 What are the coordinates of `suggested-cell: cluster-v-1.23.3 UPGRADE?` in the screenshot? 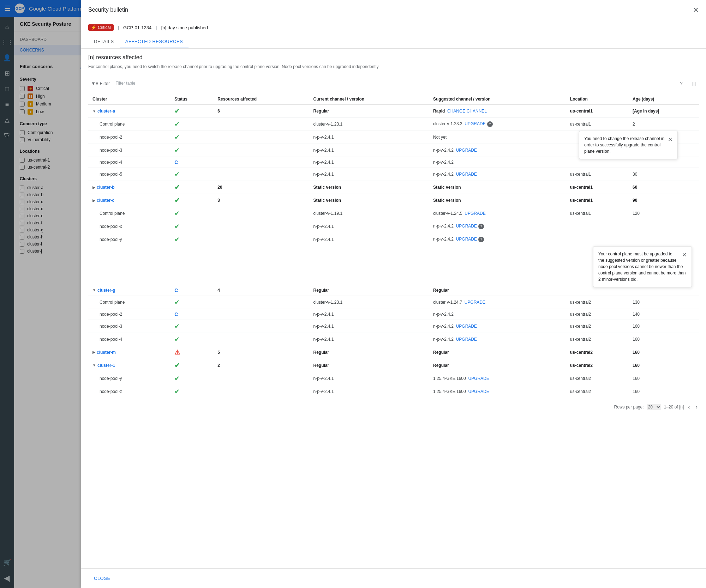 It's located at (497, 124).